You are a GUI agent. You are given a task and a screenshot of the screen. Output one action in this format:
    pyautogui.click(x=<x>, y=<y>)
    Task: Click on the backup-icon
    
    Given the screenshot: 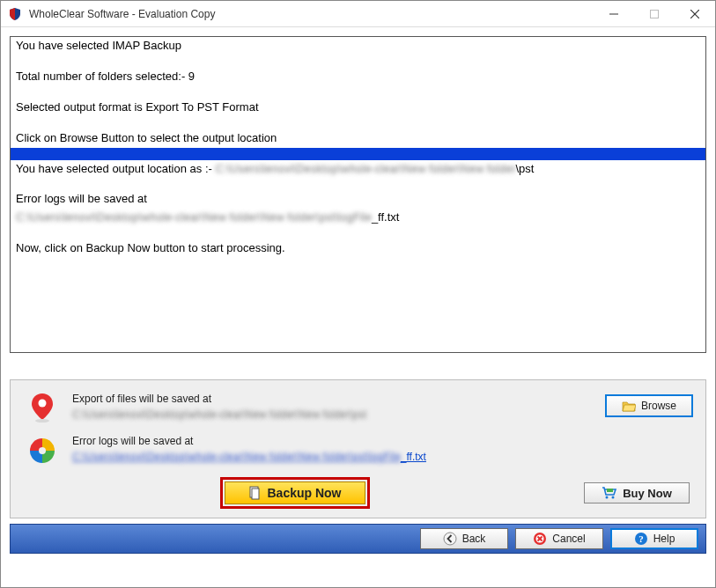 What is the action you would take?
    pyautogui.click(x=255, y=493)
    